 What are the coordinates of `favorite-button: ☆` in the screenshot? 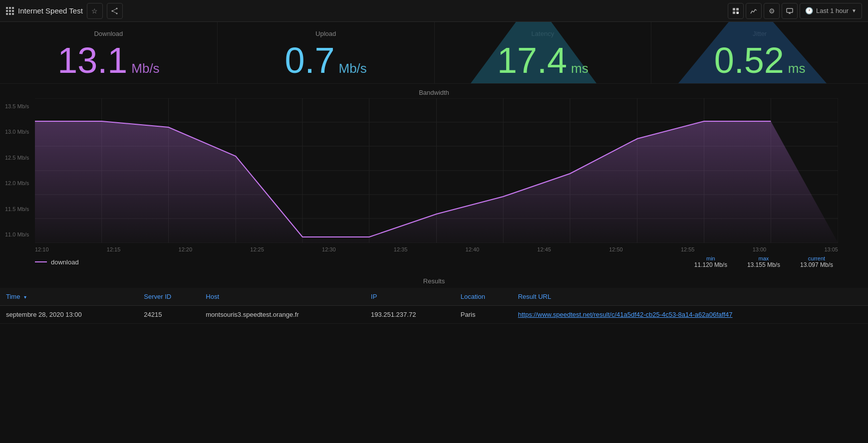 It's located at (95, 11).